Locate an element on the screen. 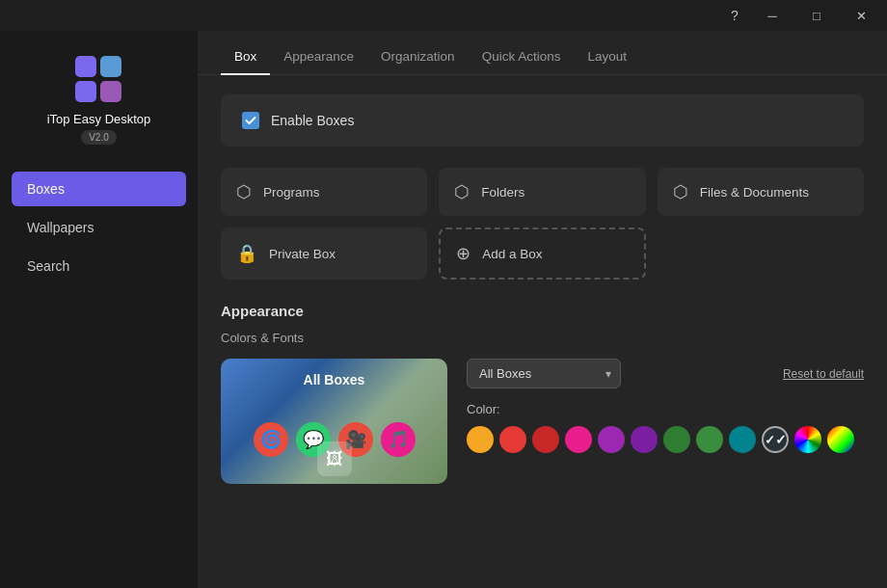 This screenshot has height=588, width=887. tabbar: Box Appearance Organization Quick Action… is located at coordinates (542, 53).